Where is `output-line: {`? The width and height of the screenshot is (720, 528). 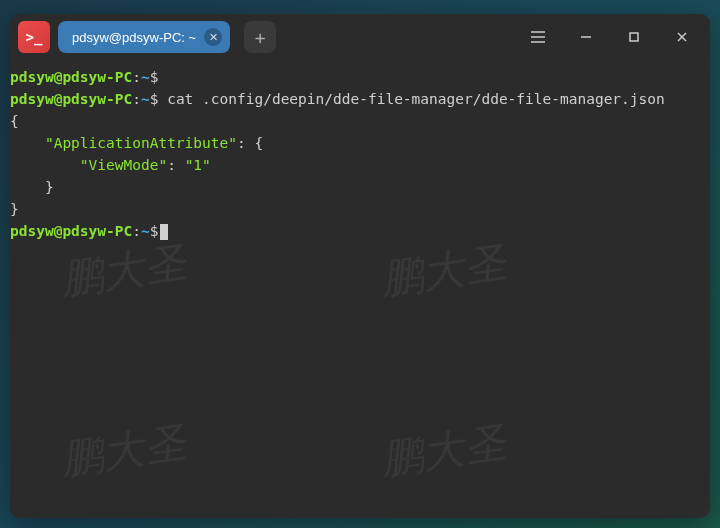
output-line: { is located at coordinates (360, 121).